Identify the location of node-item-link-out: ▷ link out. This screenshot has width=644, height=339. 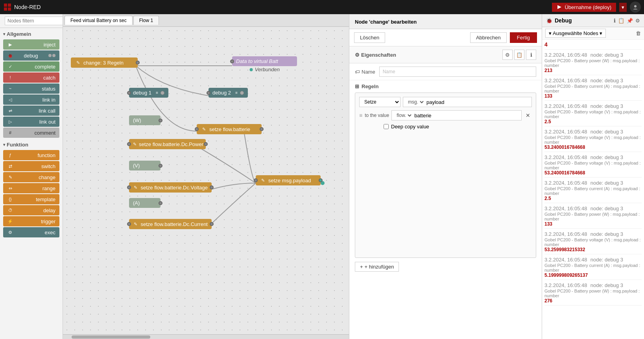
(31, 122).